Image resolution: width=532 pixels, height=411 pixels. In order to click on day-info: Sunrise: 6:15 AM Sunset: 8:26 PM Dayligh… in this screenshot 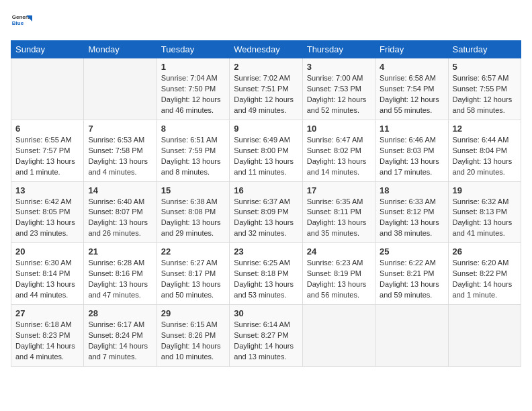, I will do `click(193, 341)`.